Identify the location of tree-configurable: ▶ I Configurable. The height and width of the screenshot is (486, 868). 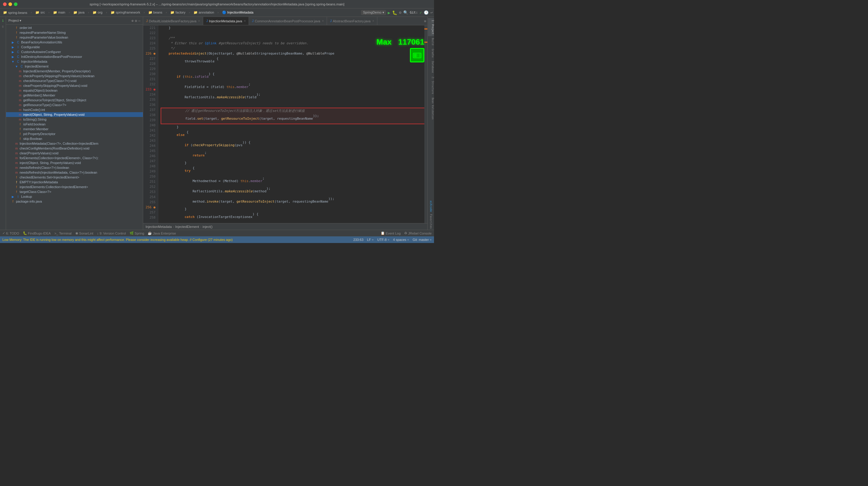
(74, 47).